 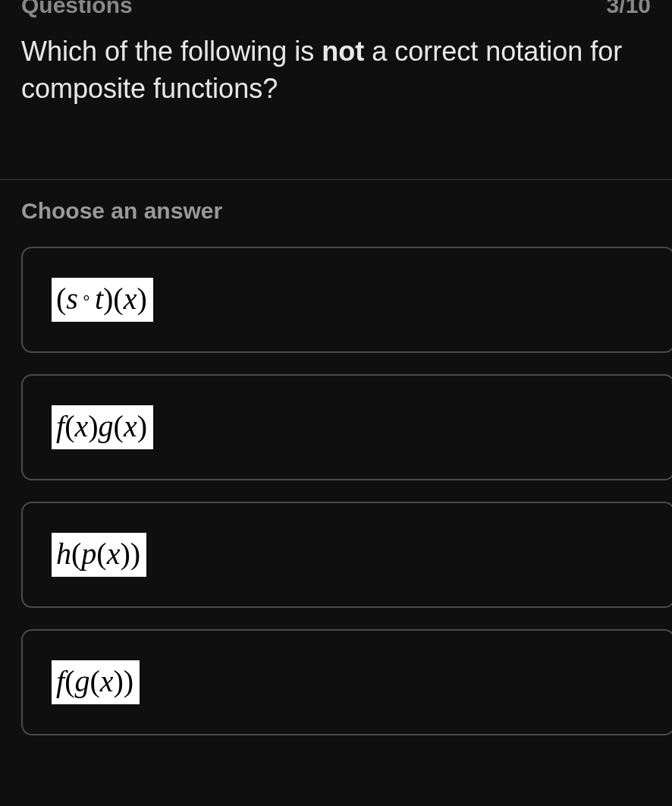 What do you see at coordinates (102, 300) in the screenshot?
I see `answer-formula: (s∘t)(x)` at bounding box center [102, 300].